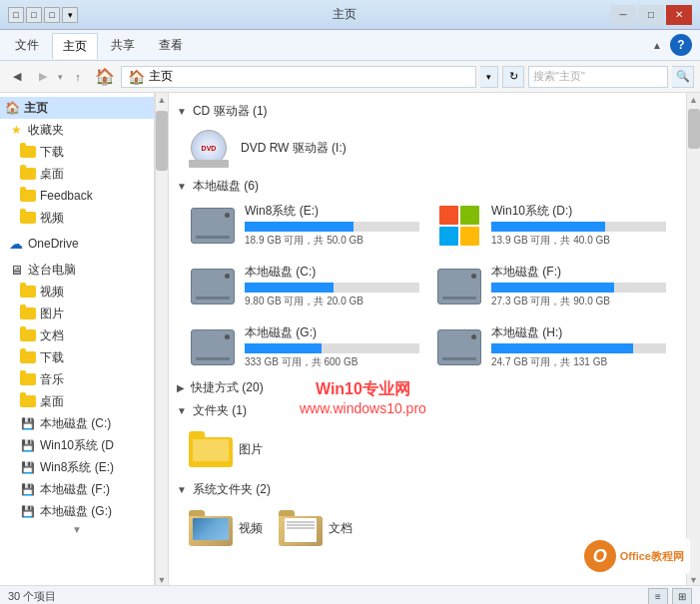 The height and width of the screenshot is (604, 700). I want to click on sysfolder-section-title: 系统文件夹 (2), so click(232, 489).